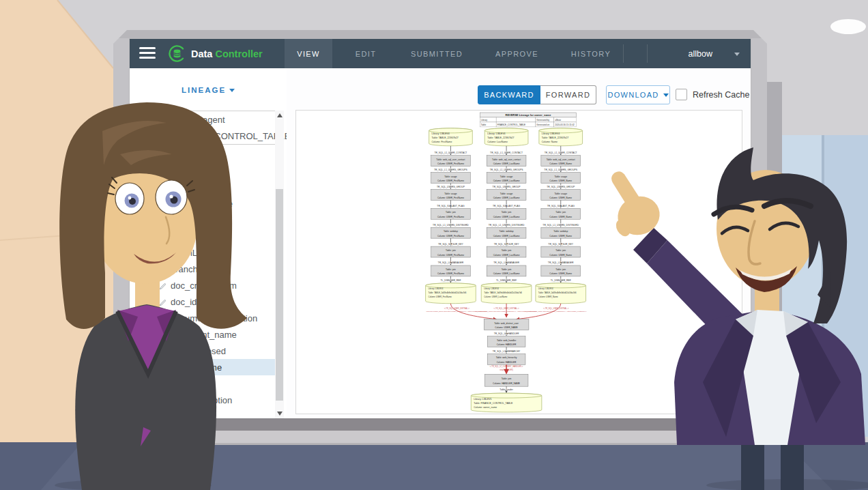  I want to click on sidebar-item-doc_create_dttm: doc_create_dttm, so click(202, 285).